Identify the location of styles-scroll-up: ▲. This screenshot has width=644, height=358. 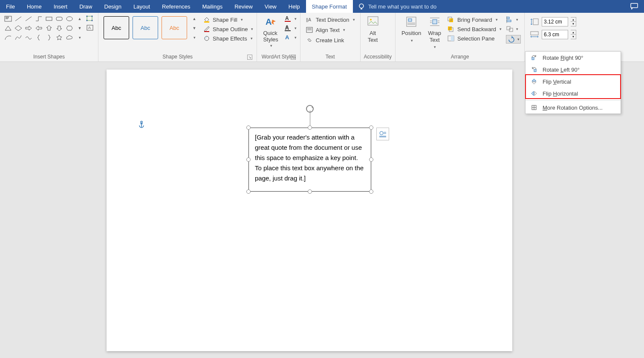
(194, 19).